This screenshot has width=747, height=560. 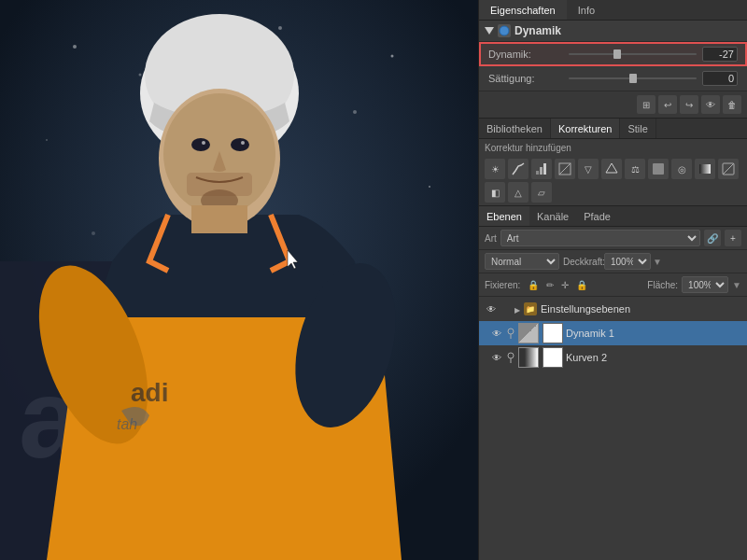 What do you see at coordinates (663, 286) in the screenshot?
I see `fill-label: Fläche:` at bounding box center [663, 286].